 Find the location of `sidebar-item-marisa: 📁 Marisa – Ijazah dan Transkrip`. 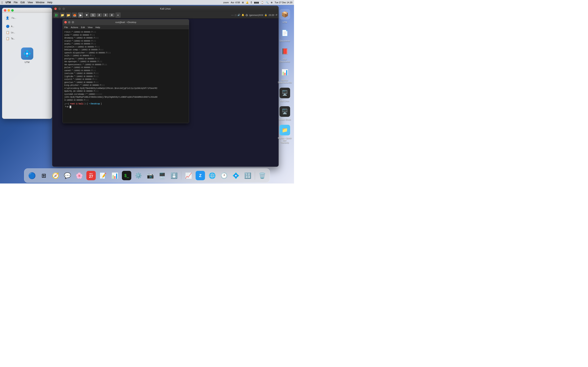

sidebar-item-marisa: 📁 Marisa – Ijazah dan Transkrip is located at coordinates (285, 134).